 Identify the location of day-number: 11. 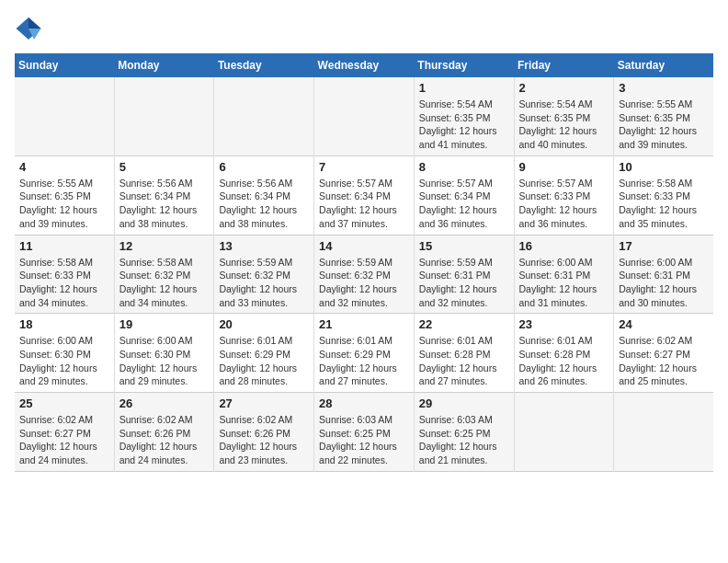
(64, 247).